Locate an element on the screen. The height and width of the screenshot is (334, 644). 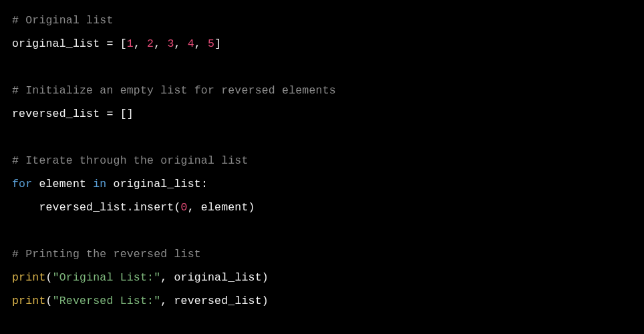
comment-line: # Initialize an empty list for reversed … is located at coordinates (174, 91).